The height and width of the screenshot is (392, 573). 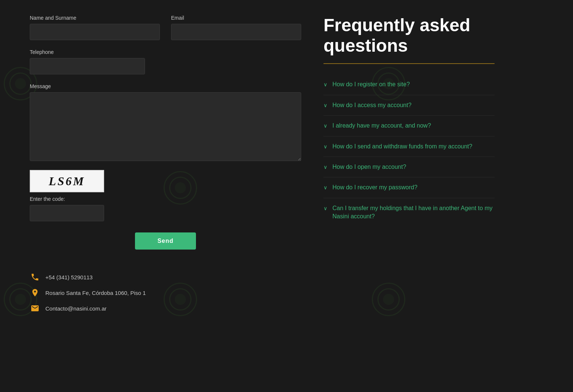 I want to click on email-info: Contacto@nasini.com.ar, so click(x=165, y=308).